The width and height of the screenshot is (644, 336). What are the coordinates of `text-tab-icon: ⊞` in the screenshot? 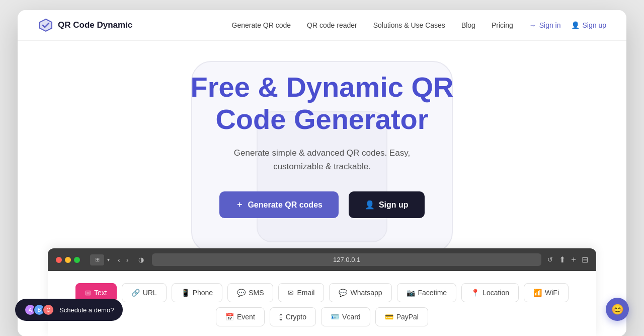 It's located at (88, 293).